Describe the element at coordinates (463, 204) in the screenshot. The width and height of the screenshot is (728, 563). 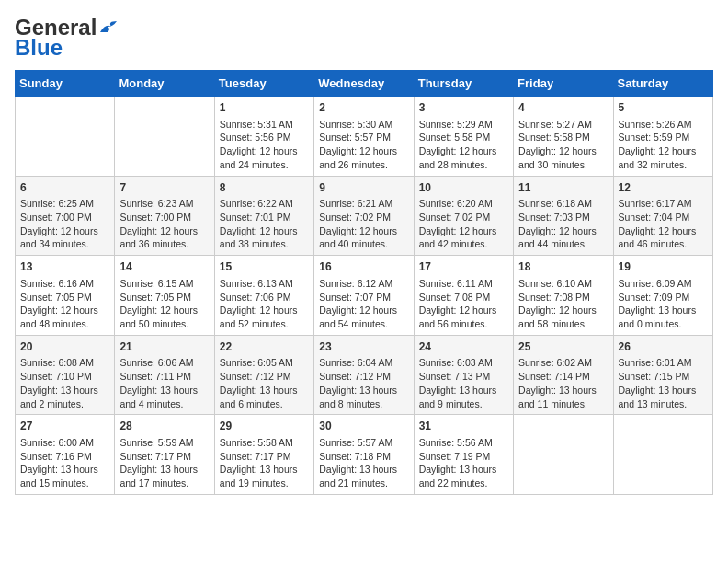
I see `day-info: Sunrise: 6:20 AM` at that location.